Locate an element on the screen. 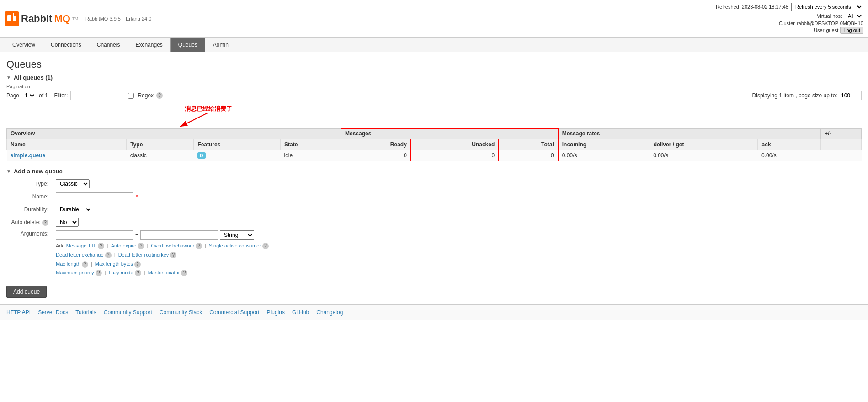  th-type: Type is located at coordinates (160, 145).